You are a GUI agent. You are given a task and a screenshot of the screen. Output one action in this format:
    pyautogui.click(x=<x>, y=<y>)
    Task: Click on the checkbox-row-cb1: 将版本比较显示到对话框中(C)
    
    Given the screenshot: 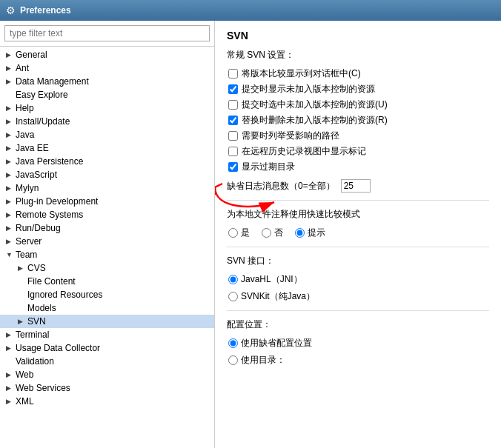 What is the action you would take?
    pyautogui.click(x=358, y=74)
    